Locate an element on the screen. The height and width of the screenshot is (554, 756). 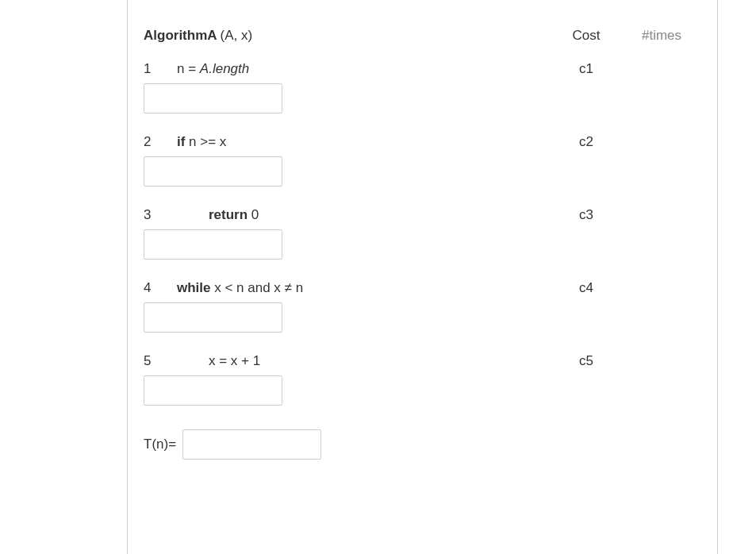
line-block-4: 4 while x < n and x ≠ n c4 is located at coordinates (422, 306).